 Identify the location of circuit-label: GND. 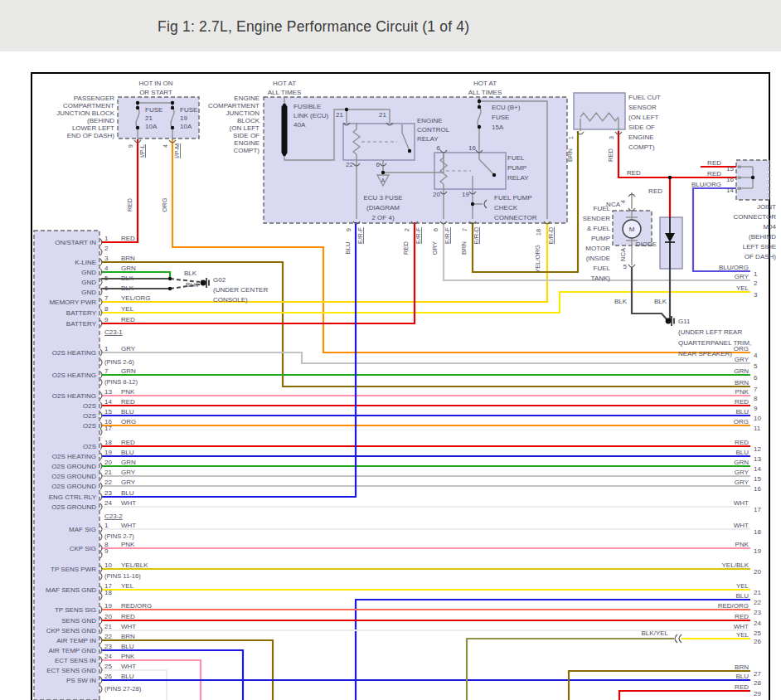
(89, 272).